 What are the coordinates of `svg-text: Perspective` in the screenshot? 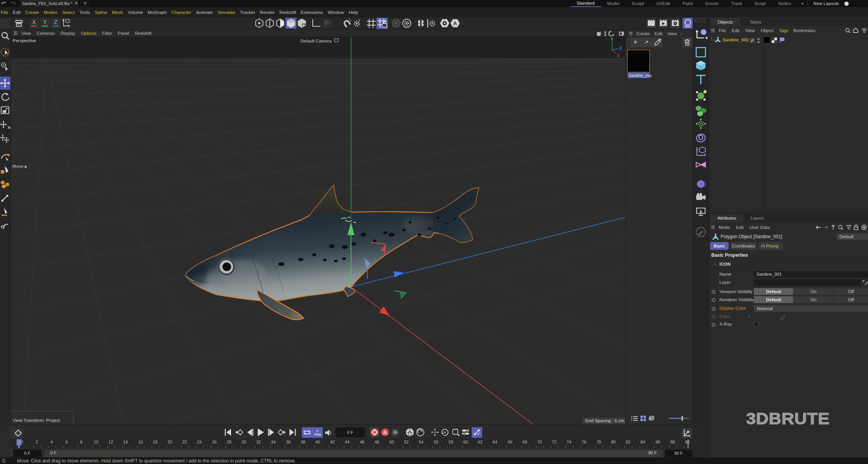 It's located at (24, 41).